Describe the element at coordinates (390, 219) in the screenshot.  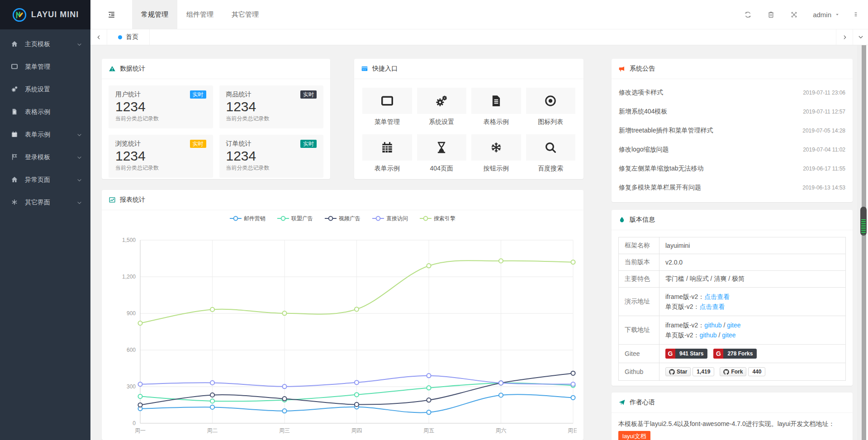
I see `legend-item-直接访问: 直接访问` at that location.